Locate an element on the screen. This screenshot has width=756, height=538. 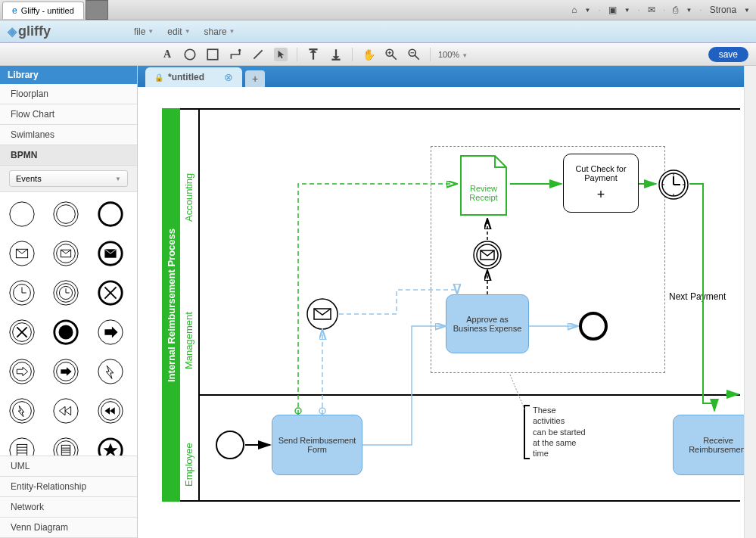
lane-label-management: Management is located at coordinates (189, 331).